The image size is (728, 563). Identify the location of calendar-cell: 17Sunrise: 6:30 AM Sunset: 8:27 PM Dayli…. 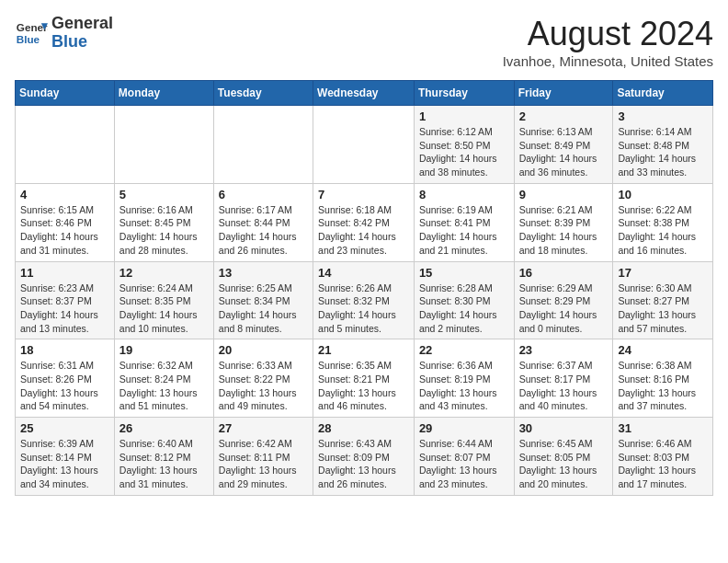
(664, 300).